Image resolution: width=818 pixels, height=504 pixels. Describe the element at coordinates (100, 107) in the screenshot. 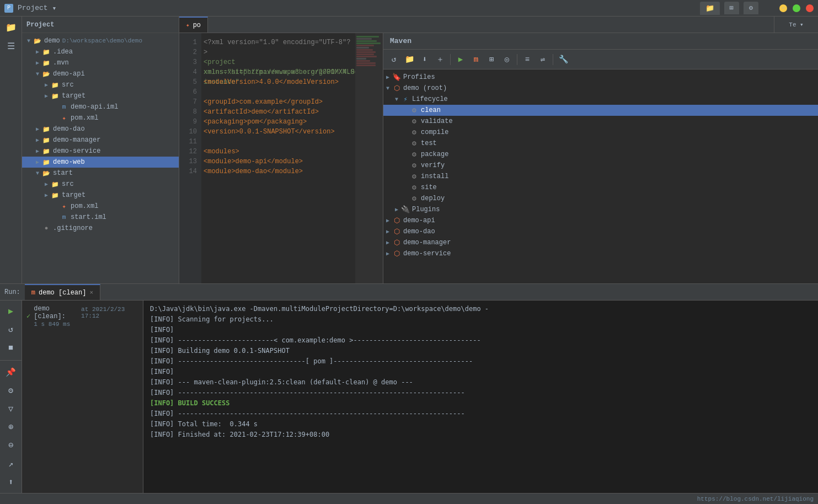

I see `tree-item-demo-api-iml: m demo-api.iml` at that location.